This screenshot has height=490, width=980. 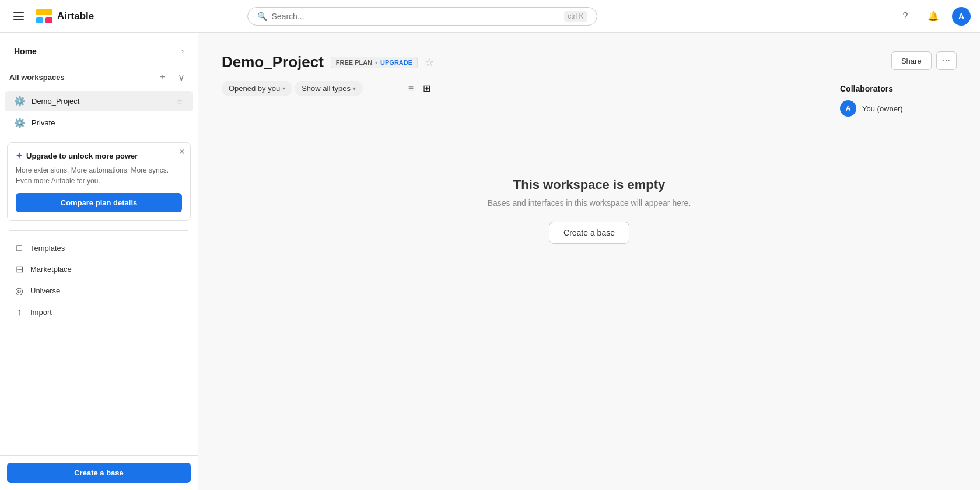 What do you see at coordinates (99, 77) in the screenshot?
I see `workspaces-section-header: All workspaces + ∨` at bounding box center [99, 77].